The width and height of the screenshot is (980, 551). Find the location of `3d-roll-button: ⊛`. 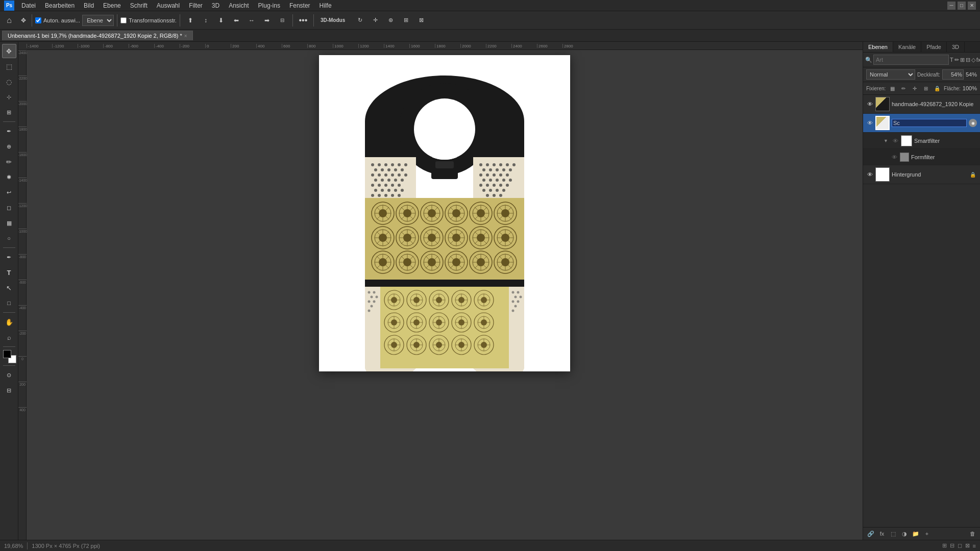

3d-roll-button: ⊛ is located at coordinates (390, 20).